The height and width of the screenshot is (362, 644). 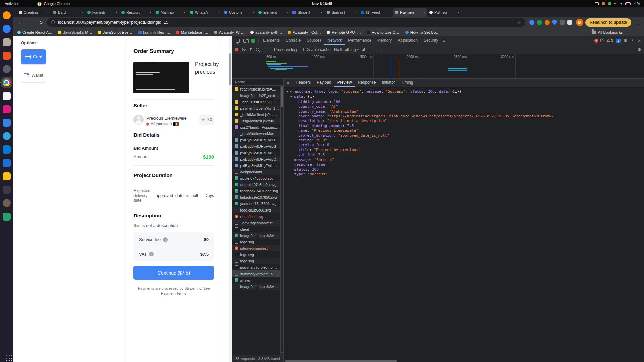 What do you see at coordinates (258, 178) in the screenshot?
I see `network-request-row: apple.07483bb3.svg` at bounding box center [258, 178].